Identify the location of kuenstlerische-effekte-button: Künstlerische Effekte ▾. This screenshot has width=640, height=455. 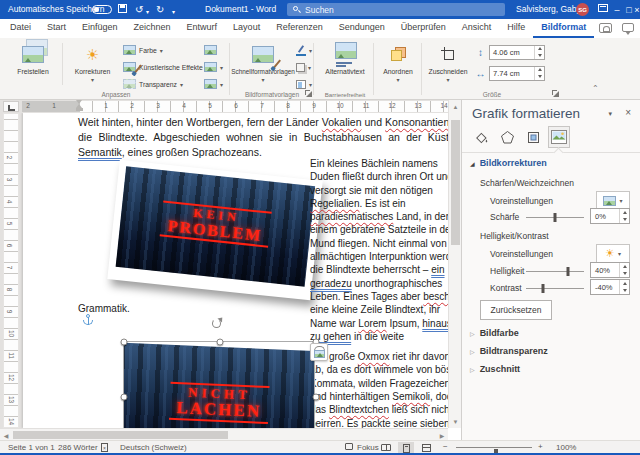
(166, 67).